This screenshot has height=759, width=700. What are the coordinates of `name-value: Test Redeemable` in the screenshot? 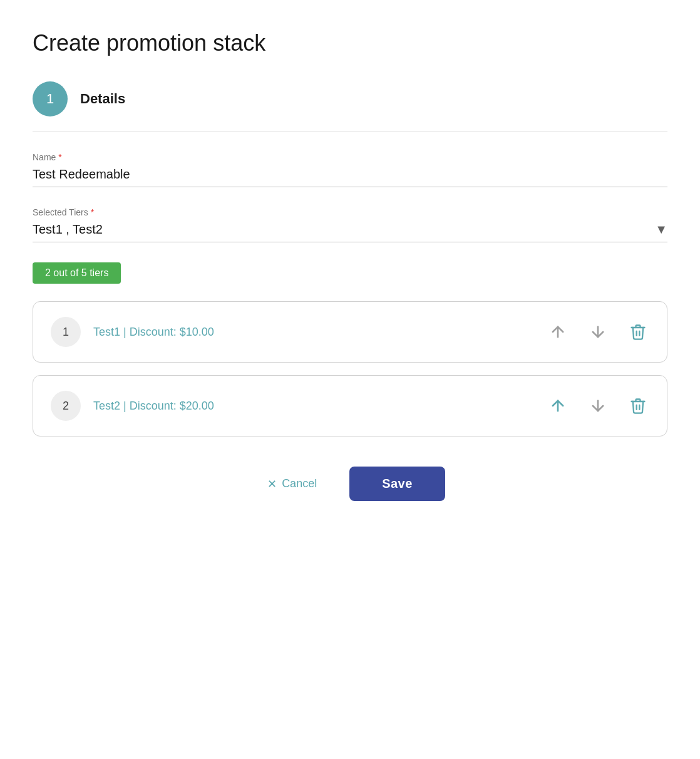 It's located at (350, 177).